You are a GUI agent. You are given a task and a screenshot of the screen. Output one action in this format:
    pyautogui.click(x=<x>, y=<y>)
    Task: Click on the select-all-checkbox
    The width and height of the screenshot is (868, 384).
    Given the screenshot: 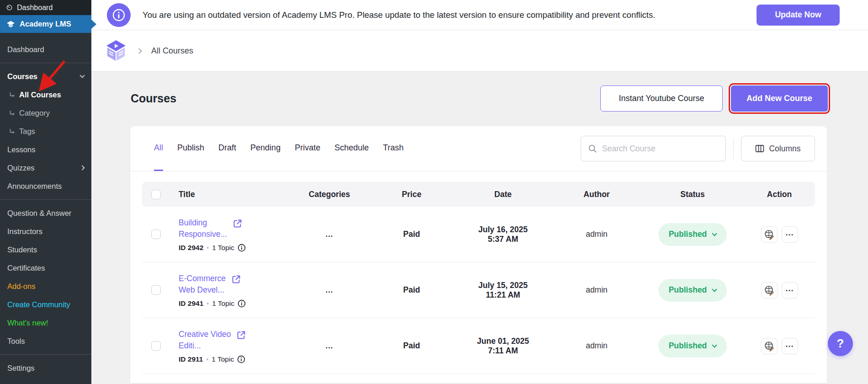 What is the action you would take?
    pyautogui.click(x=156, y=195)
    